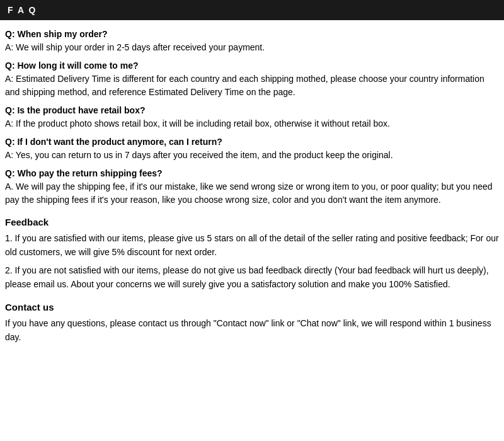 The height and width of the screenshot is (441, 504). I want to click on qa-item-2: Q: How long it will come to me? A: Estim…, so click(252, 79).